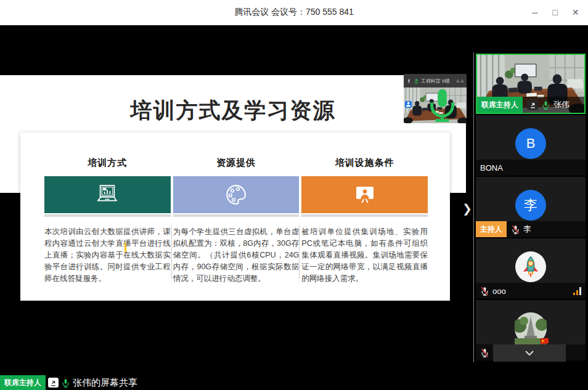 Image resolution: width=588 pixels, height=390 pixels. What do you see at coordinates (435, 81) in the screenshot?
I see `floating-video-header: 工程科贸 6楼` at bounding box center [435, 81].